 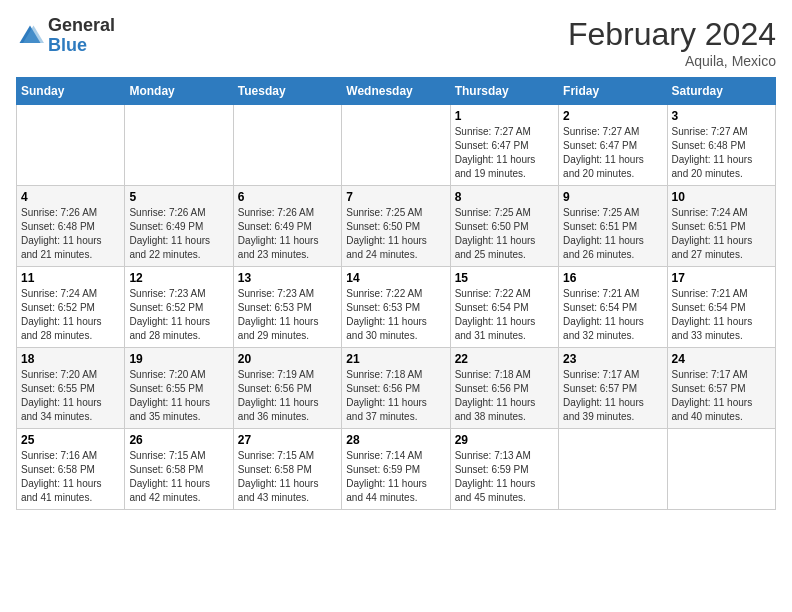 What do you see at coordinates (288, 359) in the screenshot?
I see `day-number: 20` at bounding box center [288, 359].